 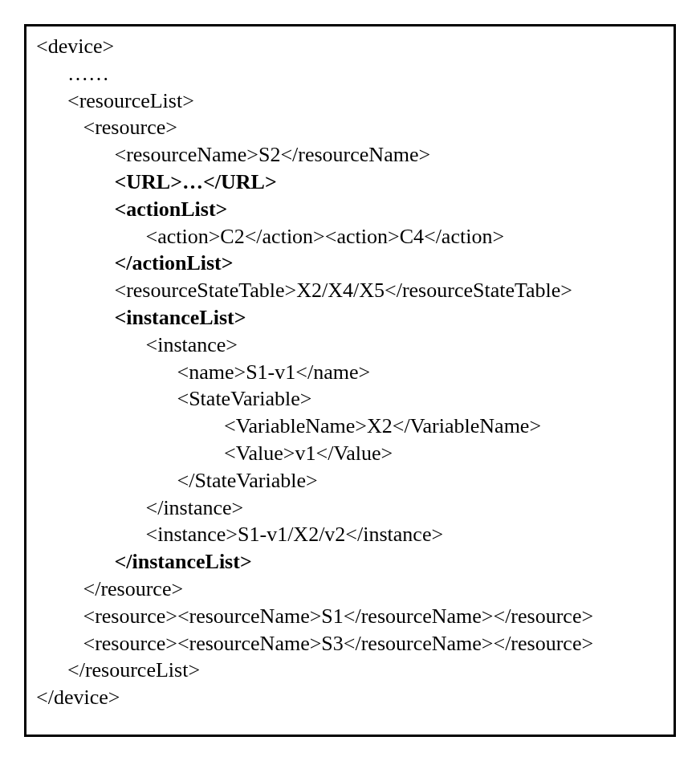 I want to click on code-line: <resourceList>, so click(x=350, y=101).